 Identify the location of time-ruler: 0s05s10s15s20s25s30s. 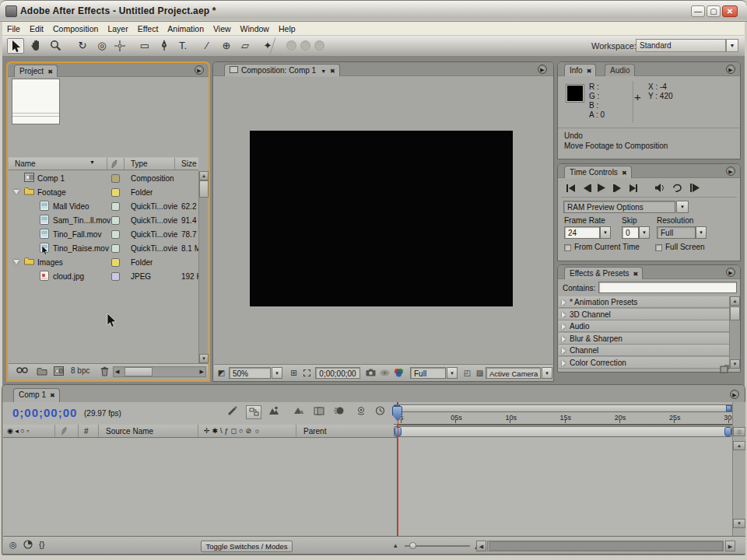
(563, 418).